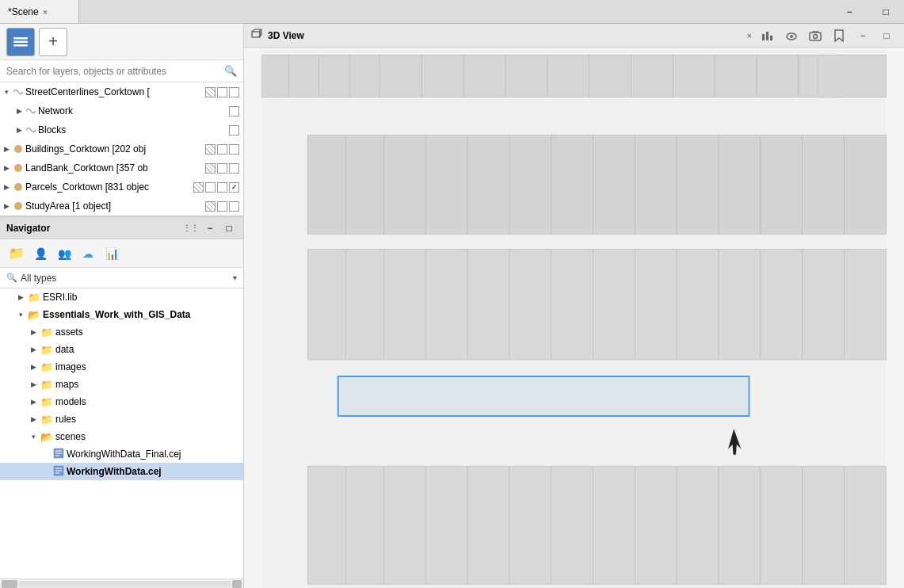 This screenshot has width=904, height=588. Describe the element at coordinates (122, 187) in the screenshot. I see `layer-item-parcels: ▶ Parcels_Corktown [831 objec ✓` at that location.